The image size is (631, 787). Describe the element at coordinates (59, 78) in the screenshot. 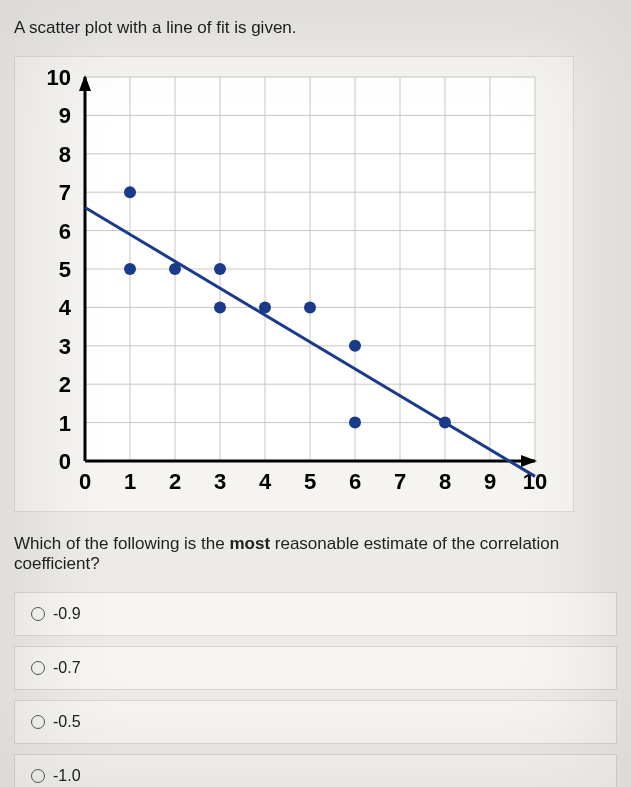

I see `svg-text: 10` at that location.